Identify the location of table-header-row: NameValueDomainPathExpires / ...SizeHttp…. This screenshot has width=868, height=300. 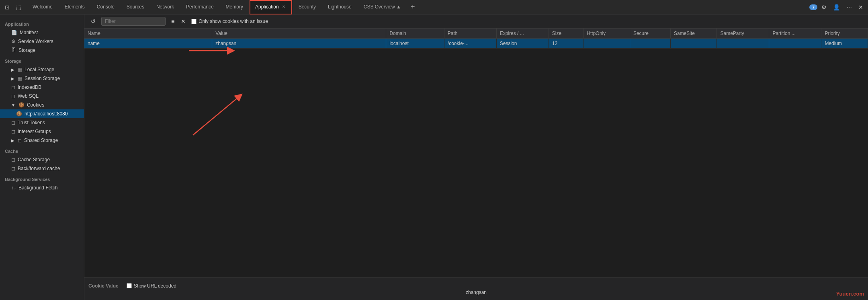
(476, 34).